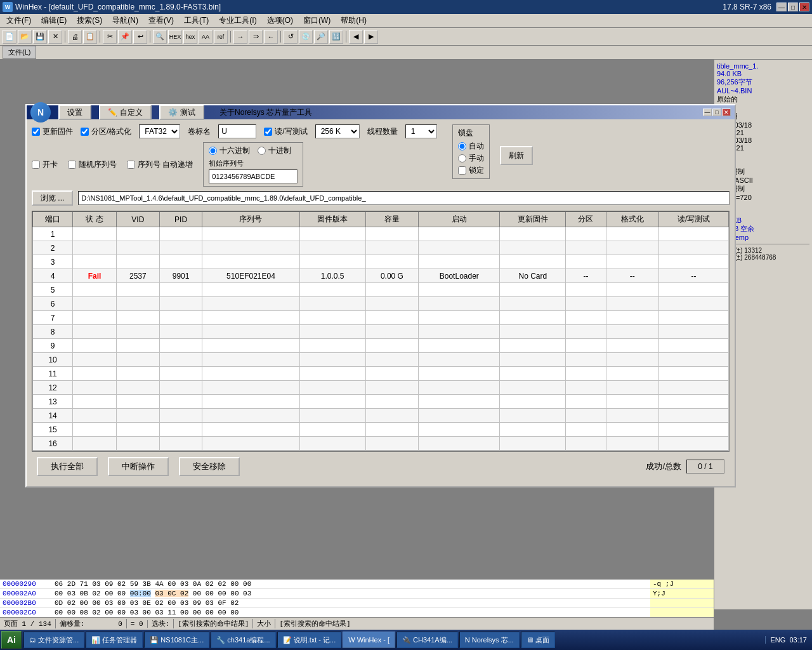  I want to click on toolbar-open: 📂, so click(25, 37).